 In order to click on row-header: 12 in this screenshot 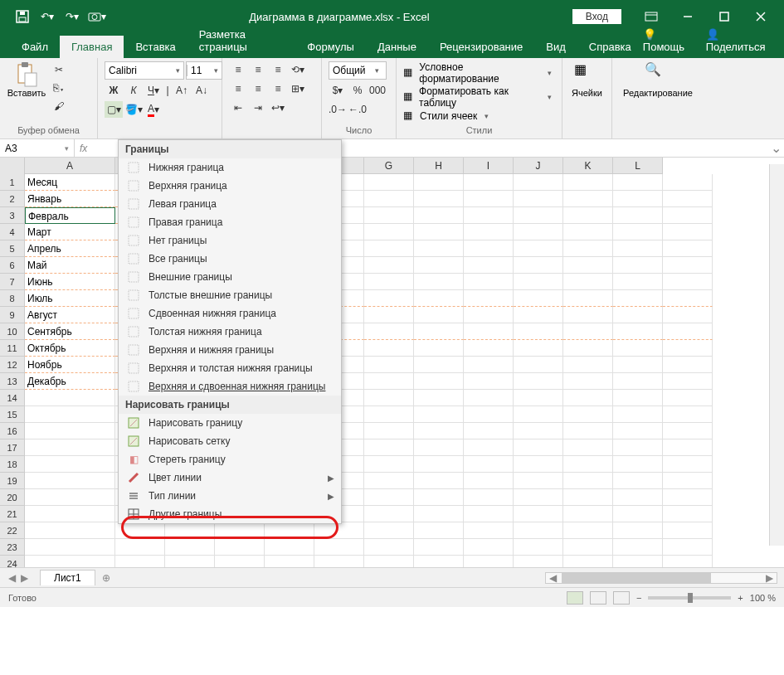, I will do `click(12, 365)`.